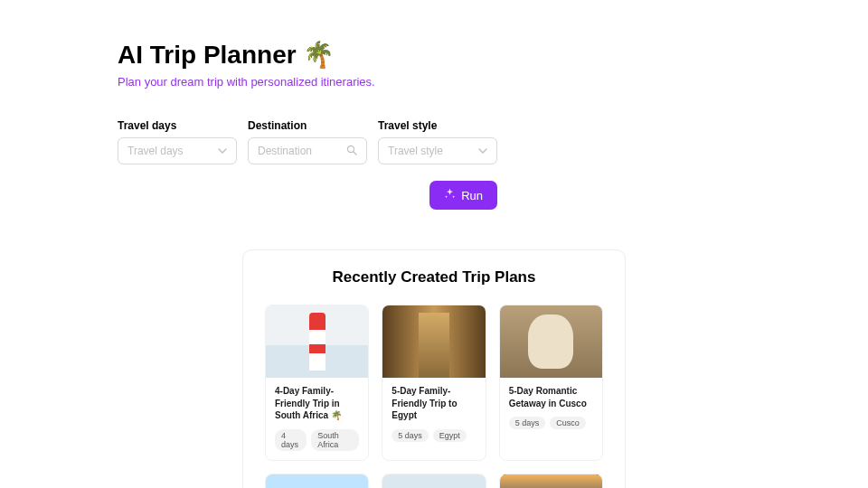 This screenshot has height=488, width=868. Describe the element at coordinates (568, 423) in the screenshot. I see `place-tag: Cusco` at that location.